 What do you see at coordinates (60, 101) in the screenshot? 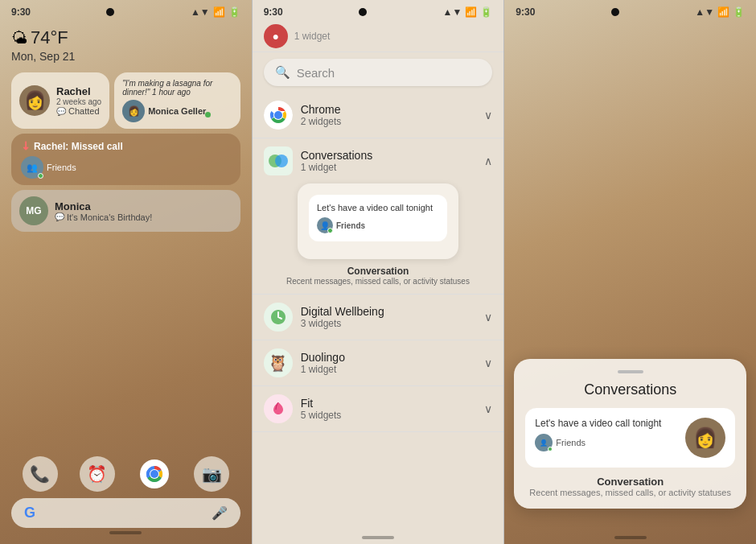
I see `rachel-notif-card: 👩 Rachel 2 weeks ago 💬 Chatted` at bounding box center [60, 101].